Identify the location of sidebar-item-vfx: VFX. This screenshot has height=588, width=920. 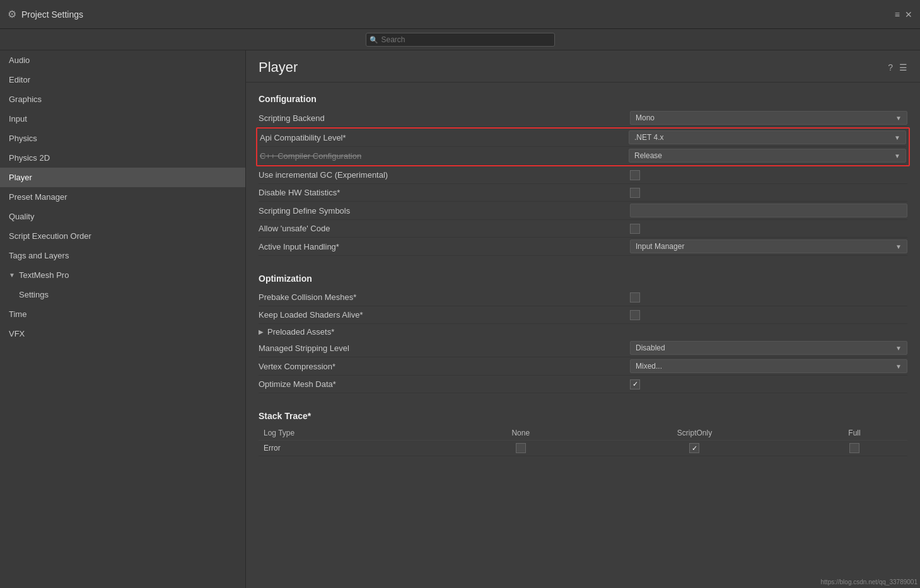
(122, 334).